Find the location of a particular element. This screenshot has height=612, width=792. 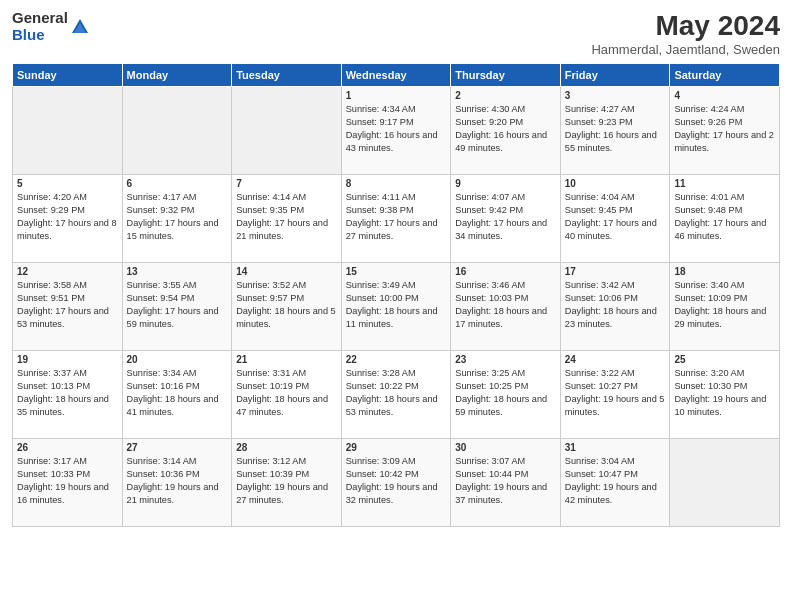

calendar-cell: 5Sunrise: 4:20 AM Sunset: 9:29 PM Daylig… is located at coordinates (68, 219).